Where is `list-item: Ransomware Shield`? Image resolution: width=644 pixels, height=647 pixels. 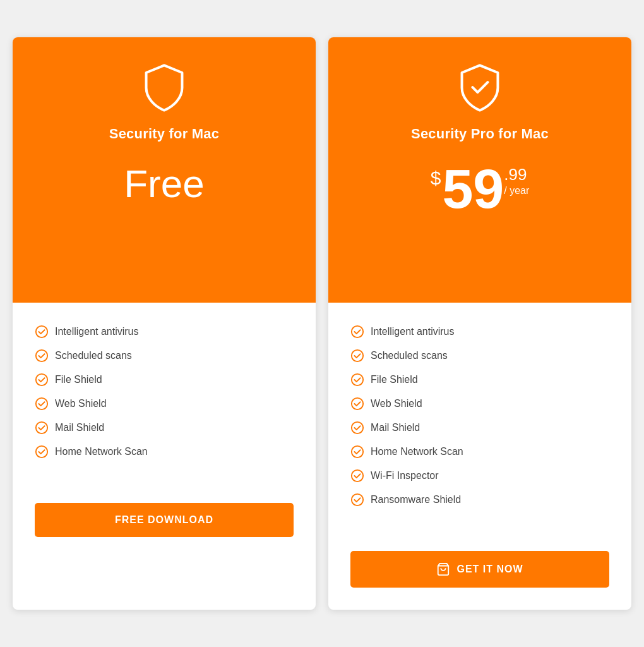 list-item: Ransomware Shield is located at coordinates (480, 500).